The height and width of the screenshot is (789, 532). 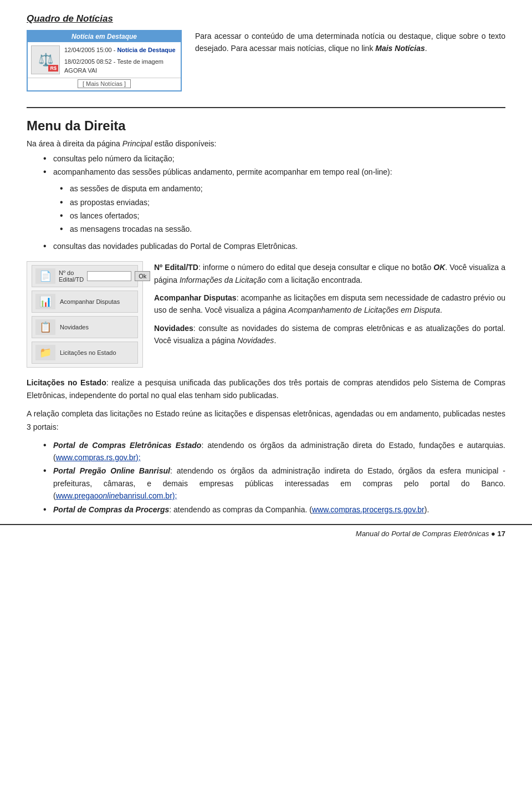 What do you see at coordinates (283, 216) in the screenshot?
I see `list-item: os lances ofertados;` at bounding box center [283, 216].